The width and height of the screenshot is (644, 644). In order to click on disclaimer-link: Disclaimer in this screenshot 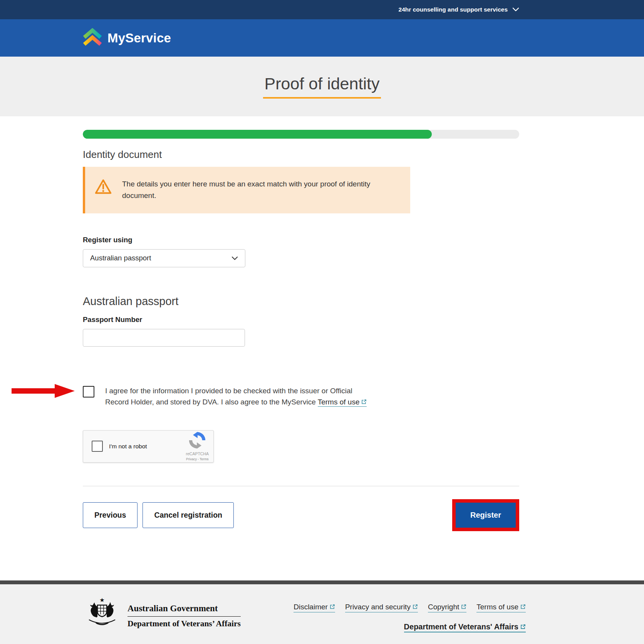, I will do `click(314, 608)`.